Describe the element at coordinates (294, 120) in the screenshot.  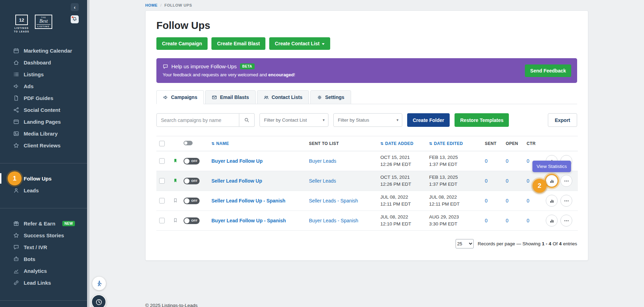
I see `filter-contact-list-select: Filter by Contact List▾` at that location.